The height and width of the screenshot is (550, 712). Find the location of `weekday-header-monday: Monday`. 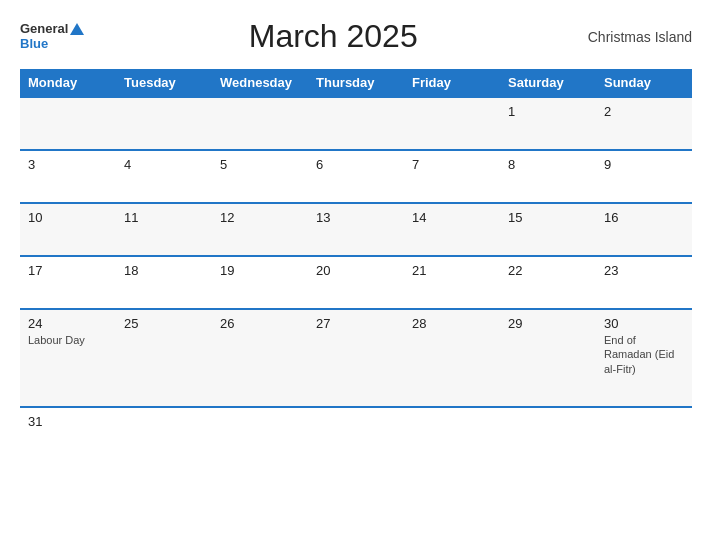

weekday-header-monday: Monday is located at coordinates (68, 83).